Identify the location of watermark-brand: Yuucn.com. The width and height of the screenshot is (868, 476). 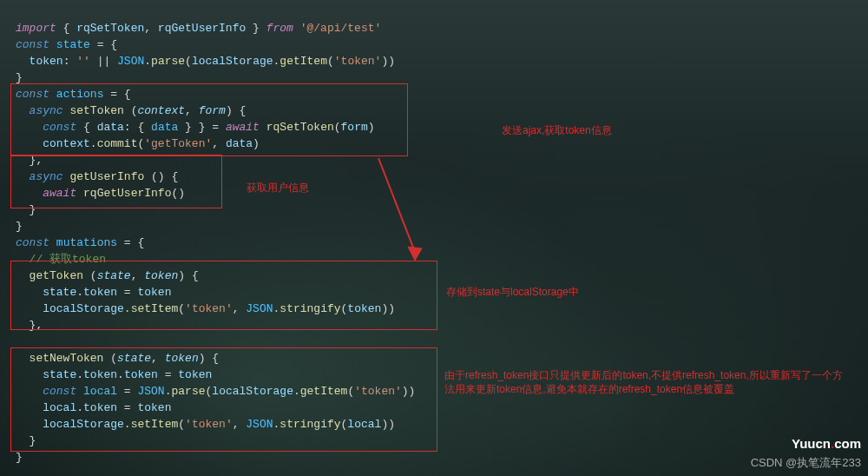
(826, 443).